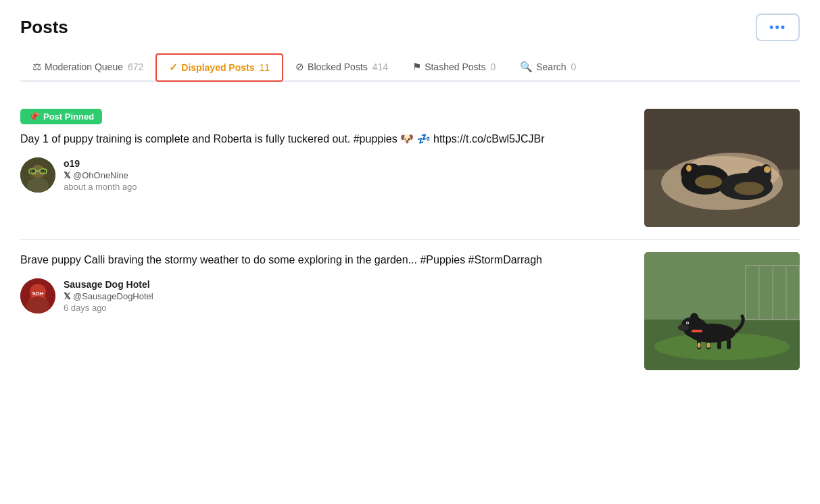 This screenshot has height=504, width=820. What do you see at coordinates (100, 186) in the screenshot?
I see `author-time: about a month ago` at bounding box center [100, 186].